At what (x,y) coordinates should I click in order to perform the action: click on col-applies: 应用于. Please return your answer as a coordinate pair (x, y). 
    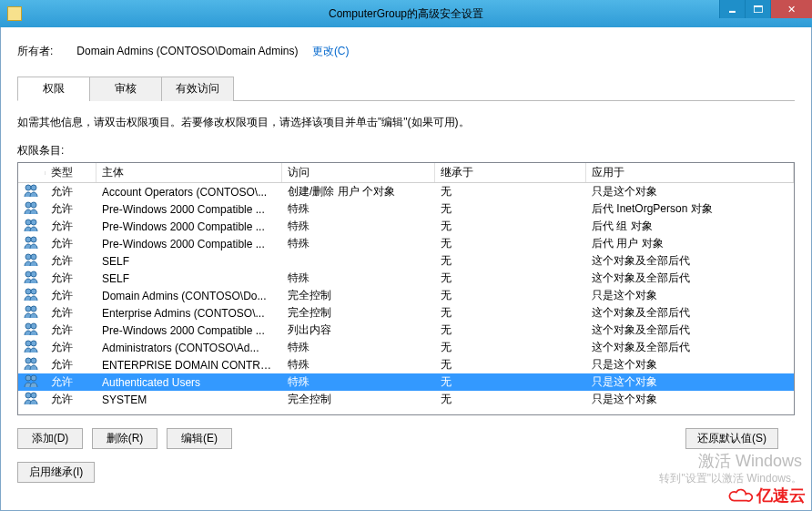
    Looking at the image, I should click on (690, 173).